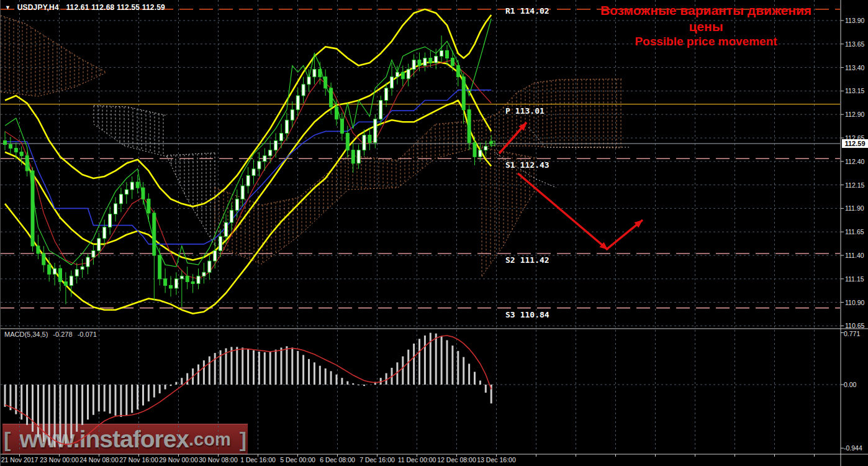 The height and width of the screenshot is (466, 868). Describe the element at coordinates (854, 21) in the screenshot. I see `svg-text: 113.90` at that location.